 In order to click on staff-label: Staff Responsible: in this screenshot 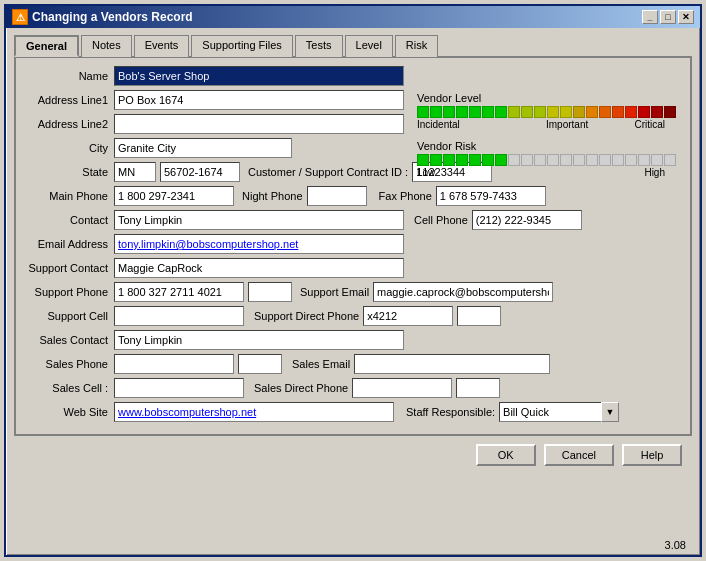, I will do `click(450, 412)`.